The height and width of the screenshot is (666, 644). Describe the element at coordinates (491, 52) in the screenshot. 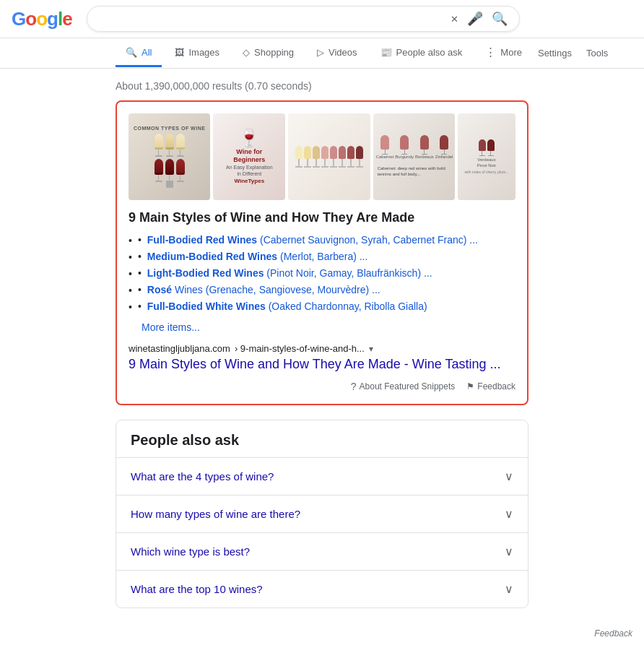

I see `more-icon: ⋮` at that location.